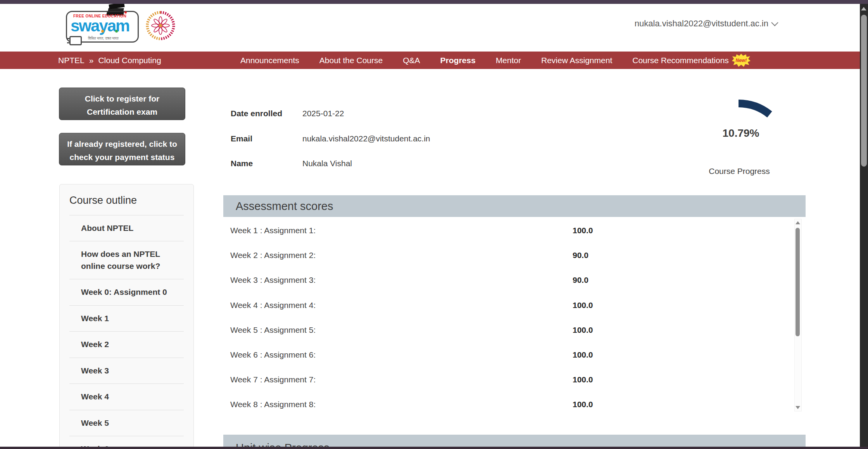  I want to click on breadcrumb: NPTEL » Cloud Computing, so click(110, 60).